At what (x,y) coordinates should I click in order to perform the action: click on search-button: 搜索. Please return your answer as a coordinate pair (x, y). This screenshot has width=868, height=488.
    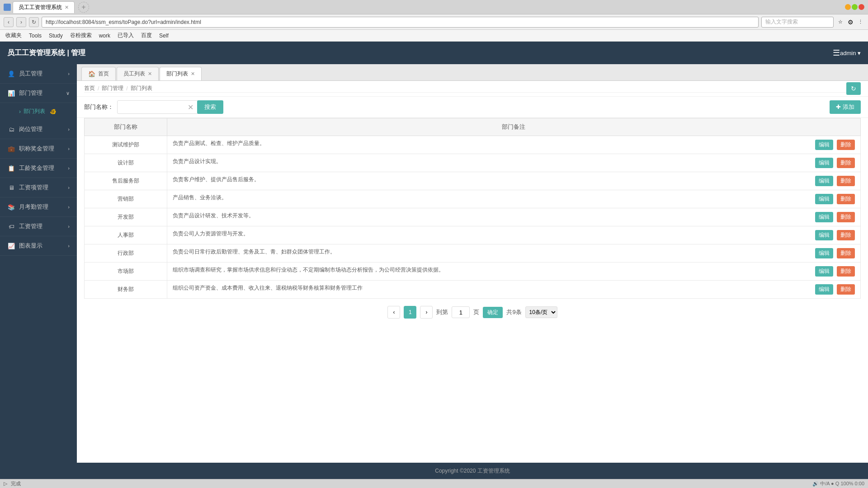
    Looking at the image, I should click on (210, 107).